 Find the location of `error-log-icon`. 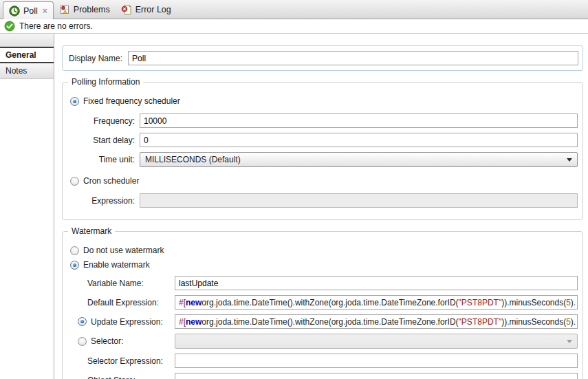

error-log-icon is located at coordinates (127, 10).